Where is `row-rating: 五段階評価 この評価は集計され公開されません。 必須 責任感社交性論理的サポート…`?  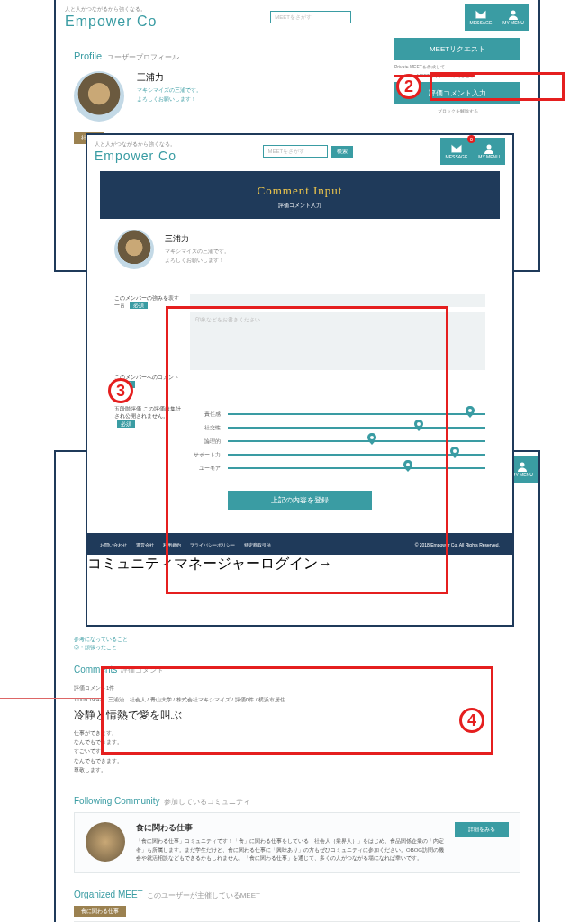 row-rating: 五段階評価 この評価は集計され公開されません。 必須 責任感社交性論理的サポート… is located at coordinates (300, 441).